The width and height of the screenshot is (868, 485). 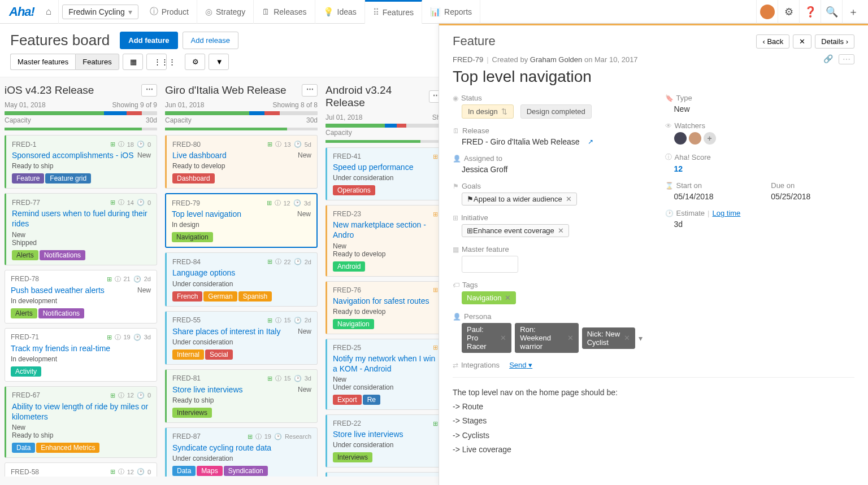 What do you see at coordinates (354, 190) in the screenshot?
I see `tag-chip: Operations` at bounding box center [354, 190].